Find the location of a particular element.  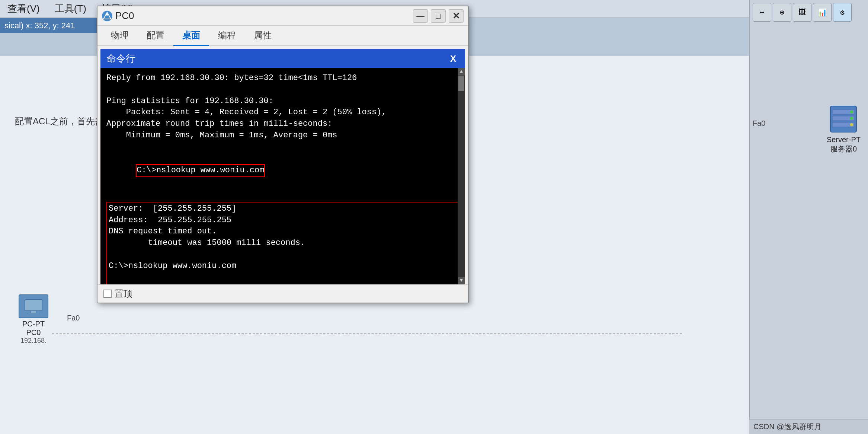

terminal-blank3 is located at coordinates (283, 255).